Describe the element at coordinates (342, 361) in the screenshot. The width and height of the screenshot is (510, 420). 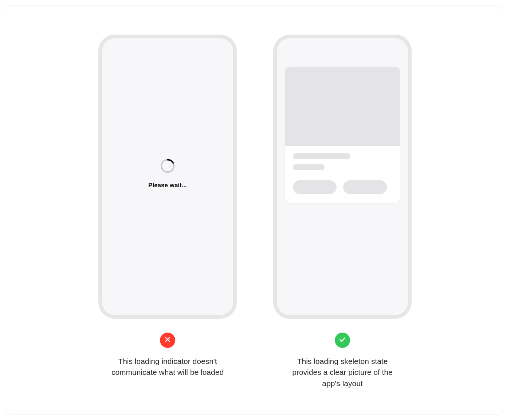
I see `right-caption-group: This loading skeleton state provides a c…` at that location.